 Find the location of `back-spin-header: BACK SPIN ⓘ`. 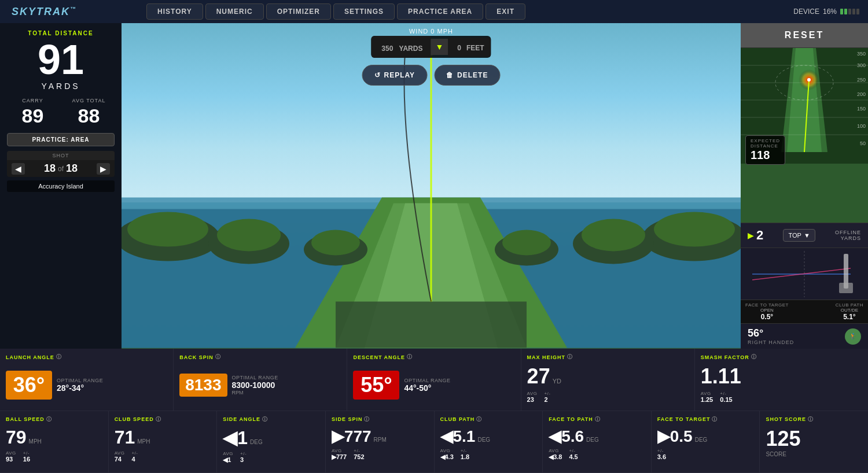

back-spin-header: BACK SPIN ⓘ is located at coordinates (260, 357).